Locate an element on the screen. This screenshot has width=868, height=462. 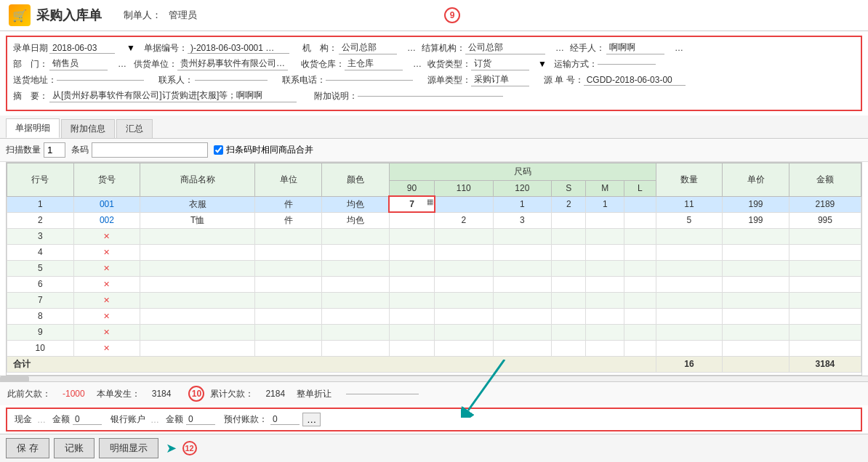
save-button: 保 存 is located at coordinates (28, 448).